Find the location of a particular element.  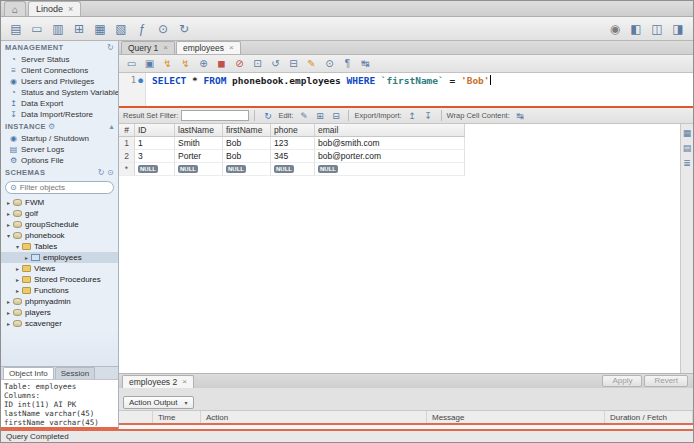

sql-code-text: SELECT * FROM phonebook.employees WHERE … is located at coordinates (420, 90).